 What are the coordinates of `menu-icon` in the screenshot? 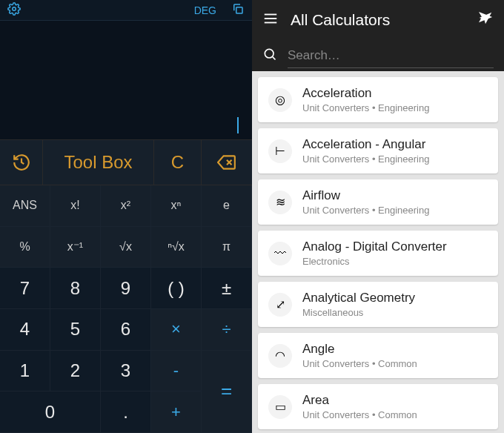 It's located at (271, 20).